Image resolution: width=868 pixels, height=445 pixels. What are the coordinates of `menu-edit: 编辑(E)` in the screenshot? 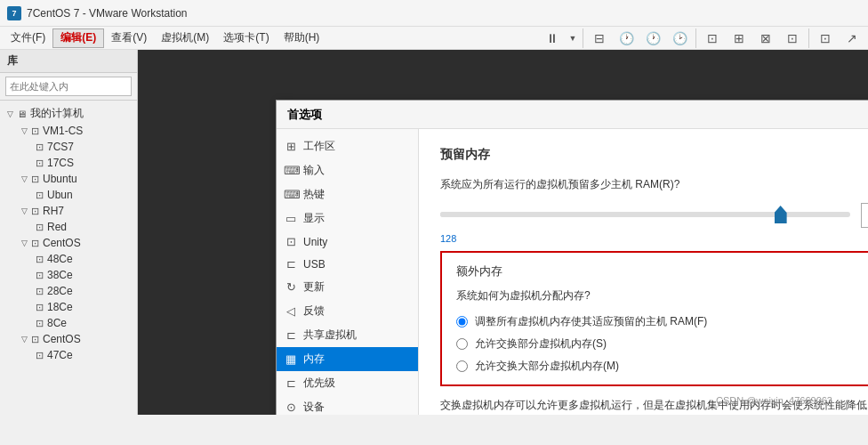 It's located at (78, 38).